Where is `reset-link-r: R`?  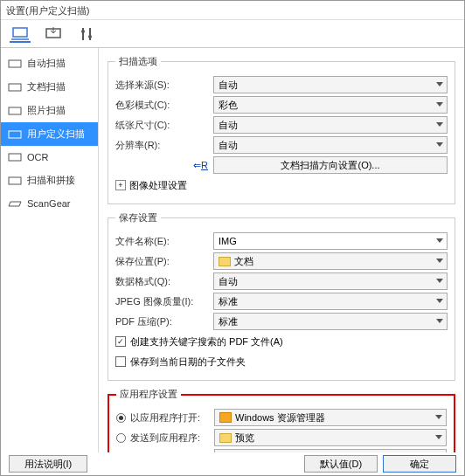 reset-link-r: R is located at coordinates (205, 165).